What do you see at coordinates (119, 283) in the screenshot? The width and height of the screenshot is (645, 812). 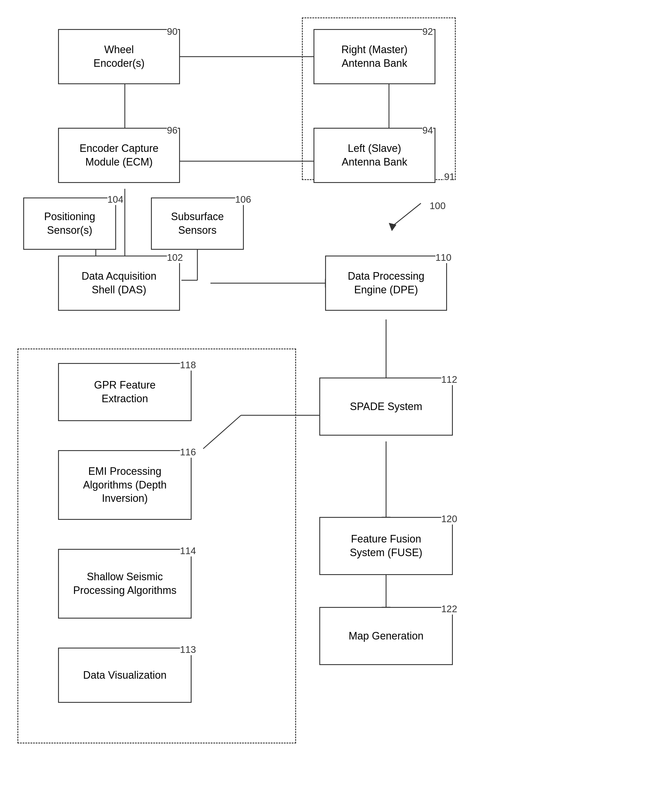 I see `das-label: Data AcquisitionShell (DAS)` at bounding box center [119, 283].